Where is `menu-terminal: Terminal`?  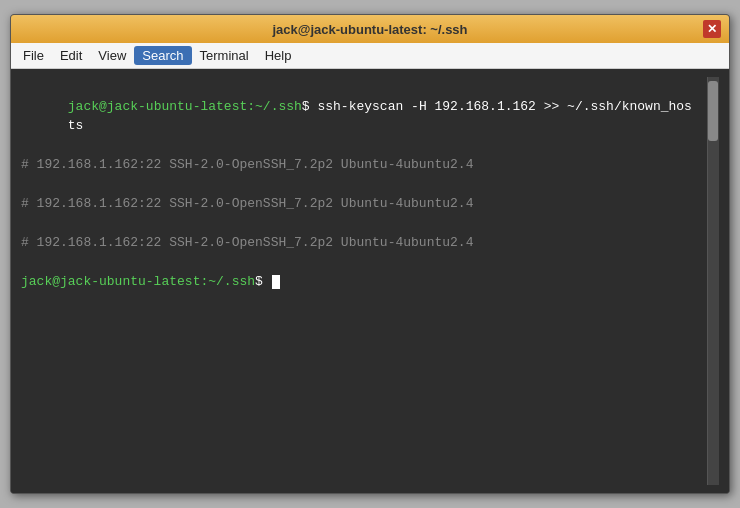
menu-terminal: Terminal is located at coordinates (224, 56).